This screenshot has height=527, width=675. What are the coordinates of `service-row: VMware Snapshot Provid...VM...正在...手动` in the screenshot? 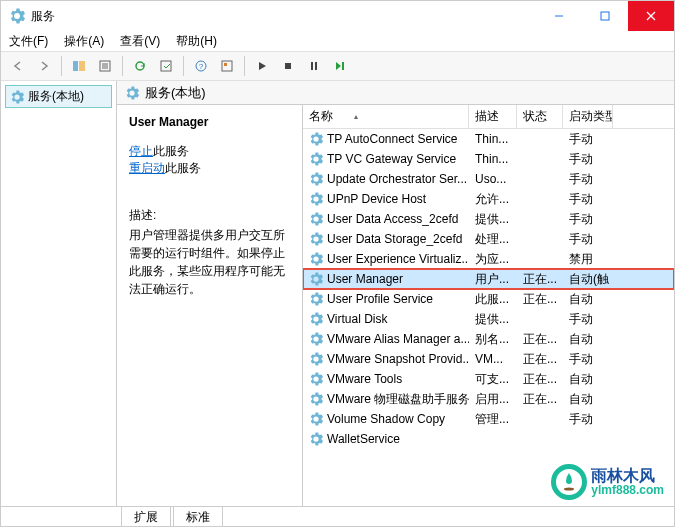 It's located at (488, 359).